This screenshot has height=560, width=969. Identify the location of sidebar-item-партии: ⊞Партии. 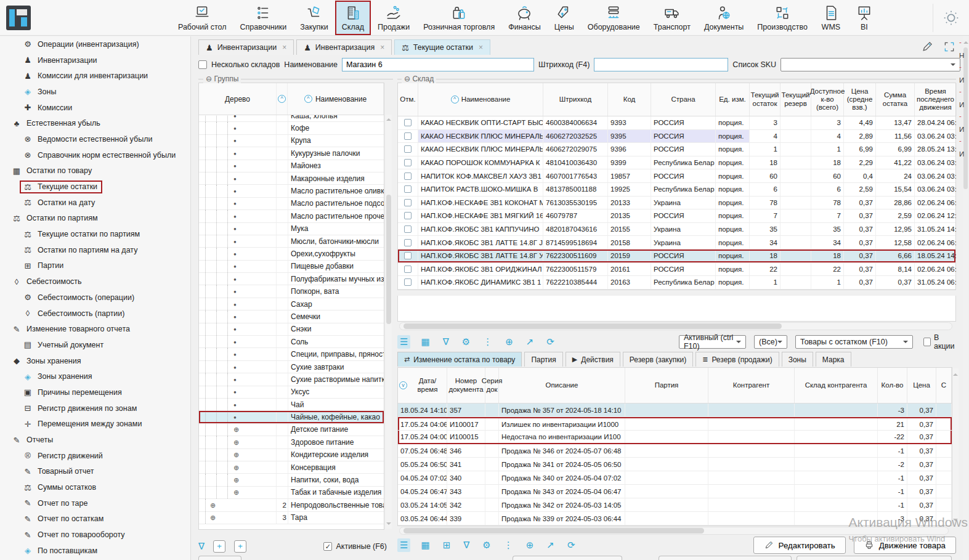
(95, 266).